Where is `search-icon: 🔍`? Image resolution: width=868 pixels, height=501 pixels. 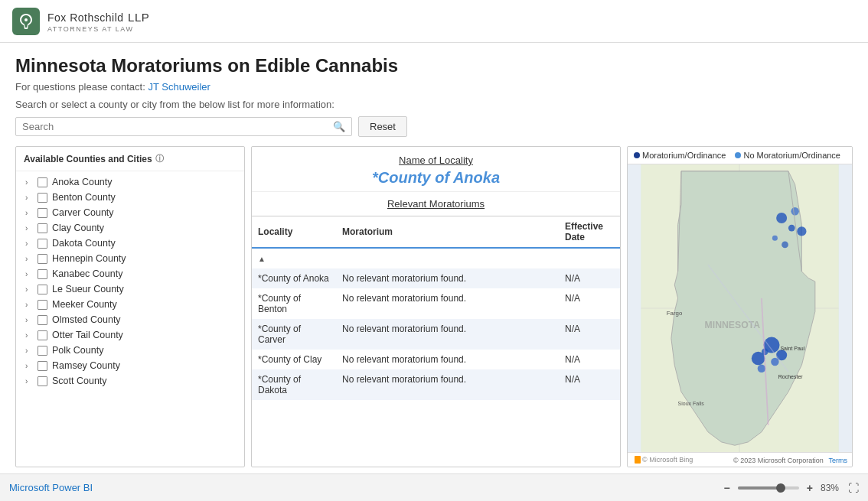
search-icon: 🔍 is located at coordinates (339, 127).